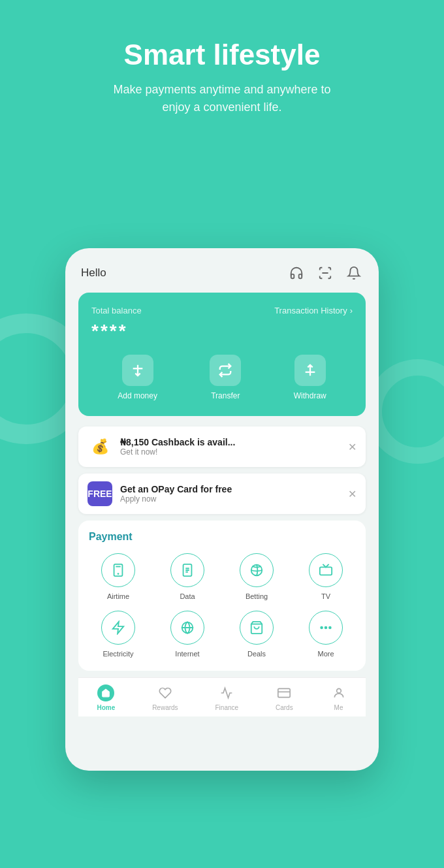  I want to click on add-money-icon, so click(138, 370).